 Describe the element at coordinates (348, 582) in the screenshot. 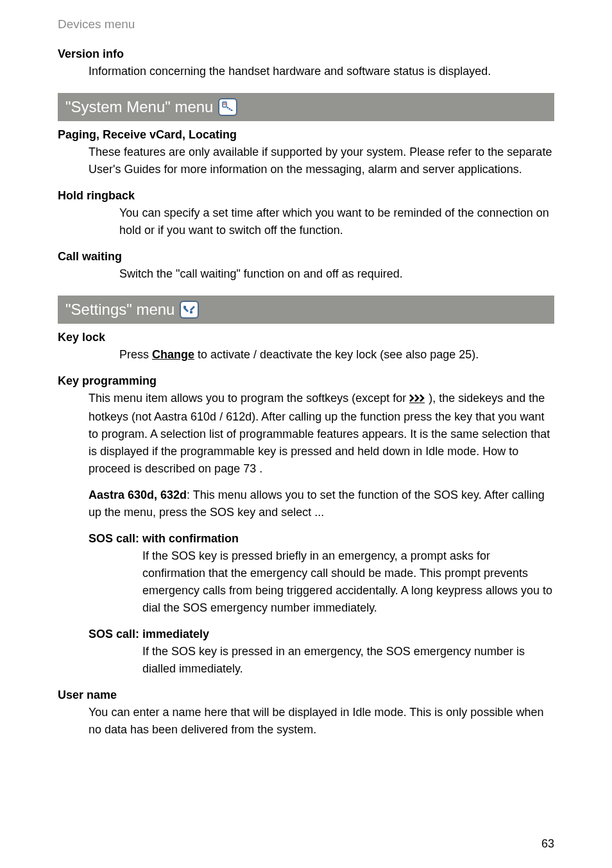

I see `sos-confirm-body: If the SOS key is pressed briefly in an …` at that location.